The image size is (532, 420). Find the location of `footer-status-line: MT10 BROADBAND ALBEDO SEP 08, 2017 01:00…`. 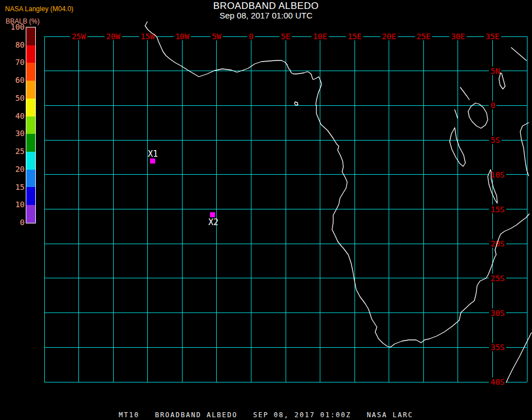

footer-status-line: MT10 BROADBAND ALBEDO SEP 08, 2017 01:00… is located at coordinates (266, 415).